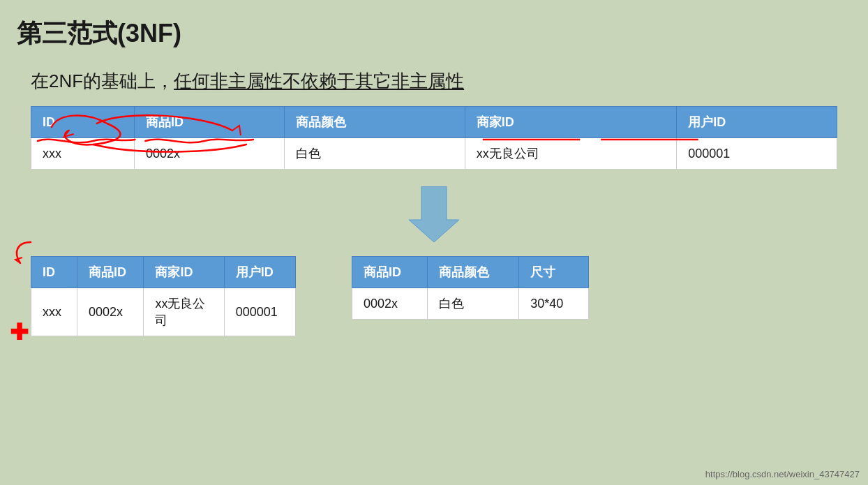 The image size is (868, 485). Describe the element at coordinates (54, 313) in the screenshot. I see `bl-cell-id: xxx` at that location.